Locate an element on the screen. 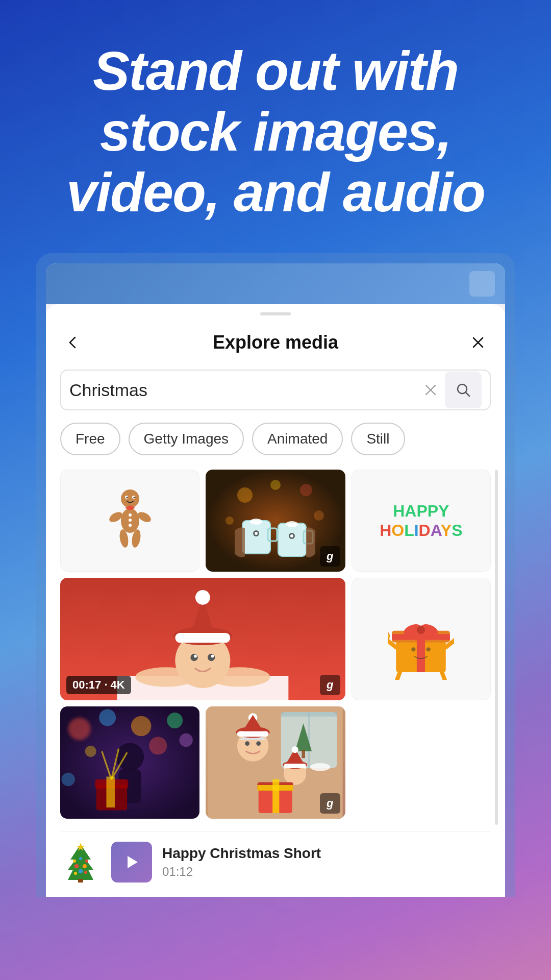 The image size is (551, 980). getty-badge-3: g is located at coordinates (330, 803).